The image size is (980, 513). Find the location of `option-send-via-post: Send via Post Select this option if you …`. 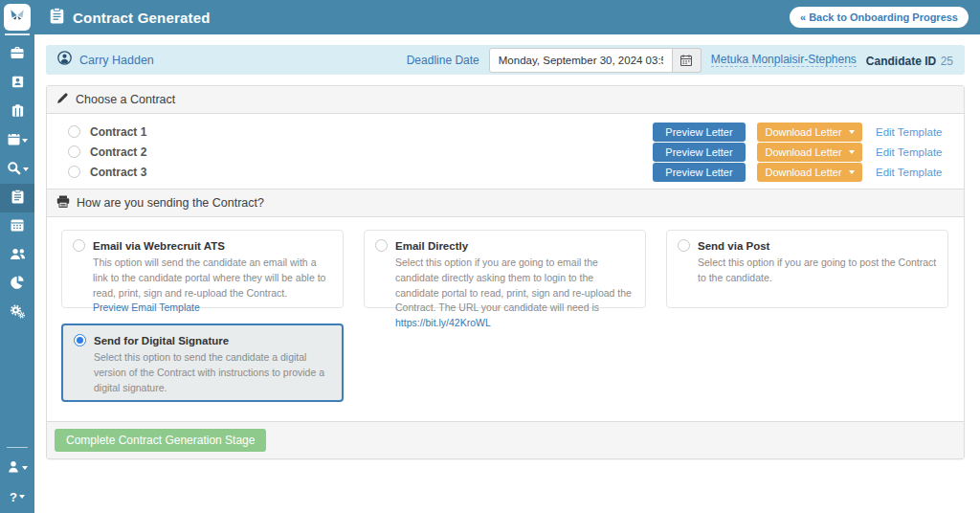

option-send-via-post: Send via Post Select this option if you … is located at coordinates (808, 269).